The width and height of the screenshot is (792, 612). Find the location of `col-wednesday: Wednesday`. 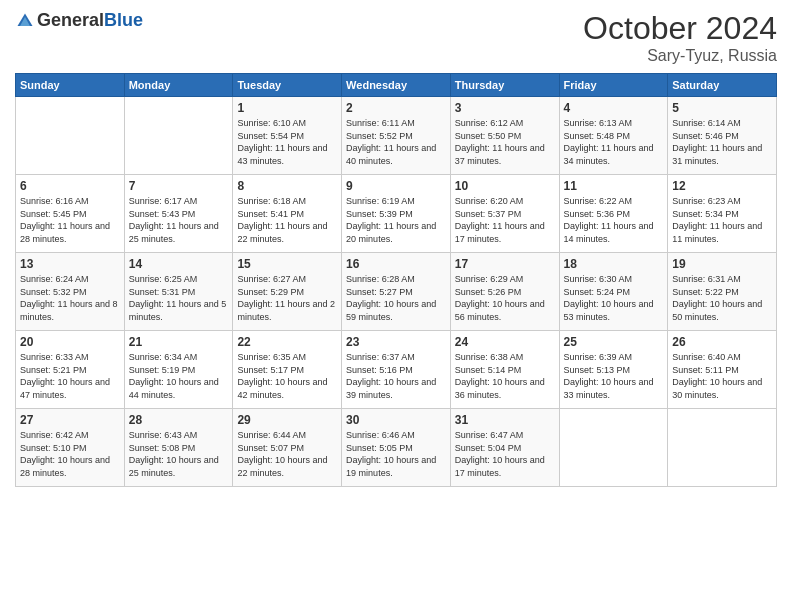

col-wednesday: Wednesday is located at coordinates (396, 86).